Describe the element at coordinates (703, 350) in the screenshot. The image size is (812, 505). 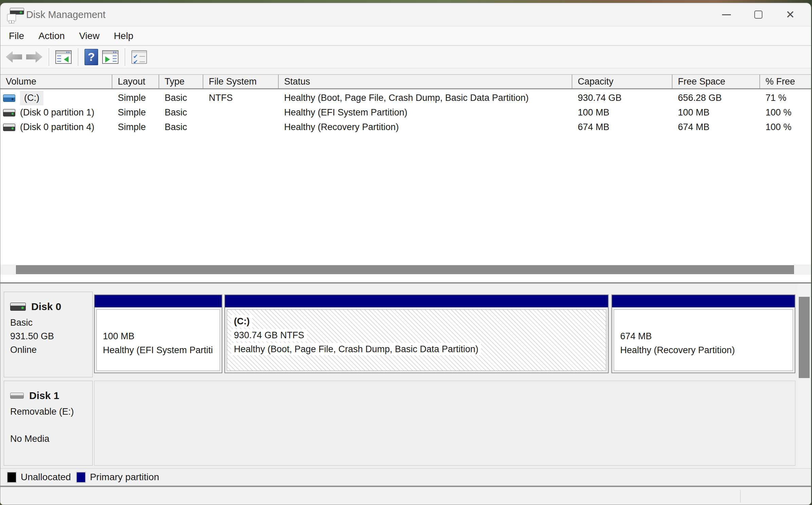
I see `partition-recovery-status: Healthy (Recovery Partition)` at that location.